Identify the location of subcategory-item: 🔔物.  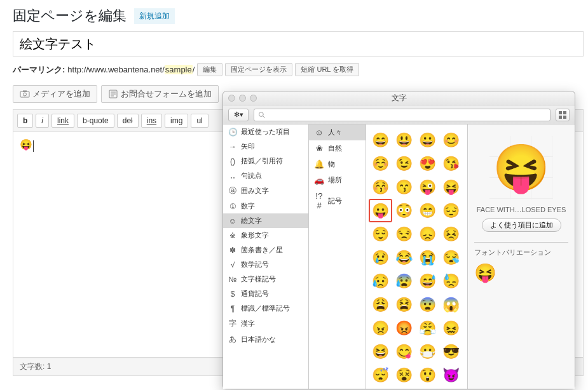
(337, 164).